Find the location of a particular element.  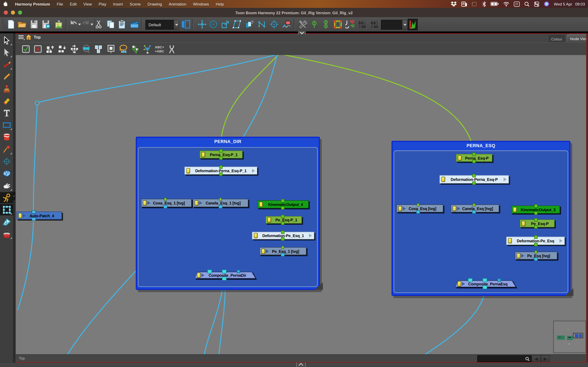

paste-button is located at coordinates (122, 24).